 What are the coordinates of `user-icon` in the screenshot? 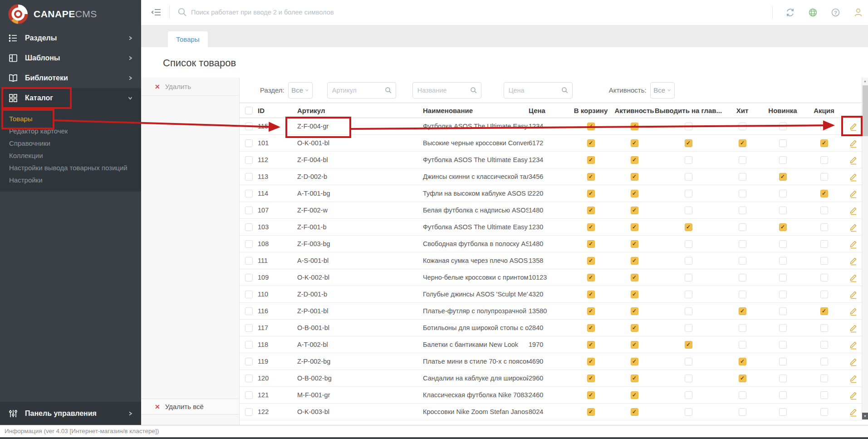 It's located at (858, 13).